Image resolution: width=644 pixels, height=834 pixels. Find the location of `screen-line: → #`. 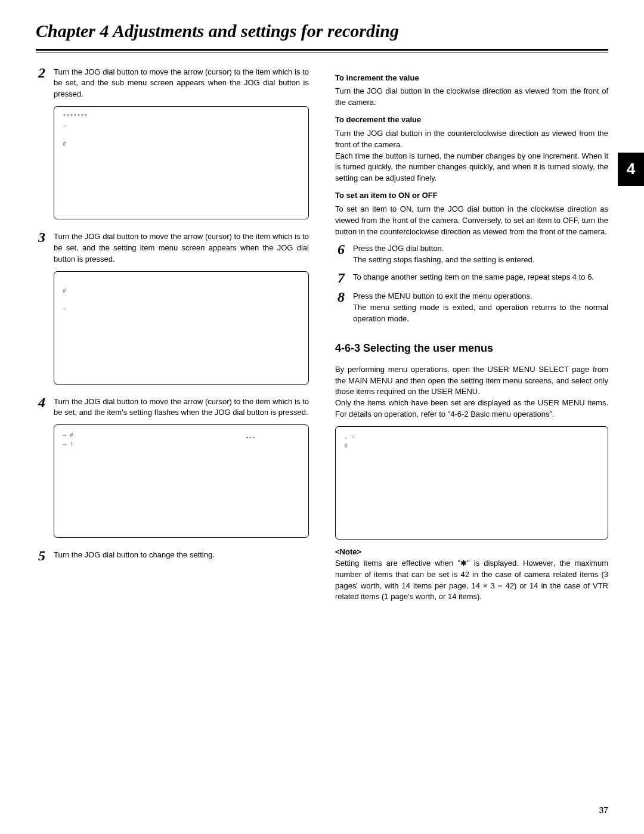

screen-line: → # is located at coordinates (181, 435).